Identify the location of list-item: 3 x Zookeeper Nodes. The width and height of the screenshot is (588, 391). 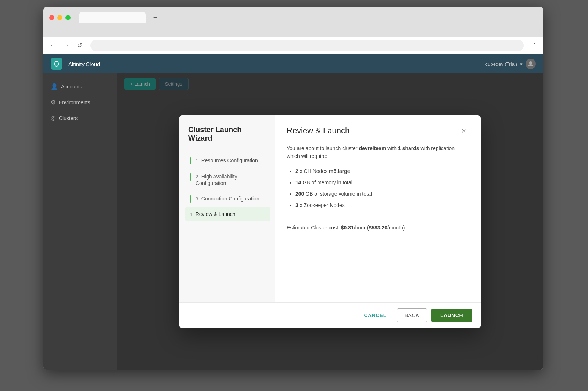
(382, 206).